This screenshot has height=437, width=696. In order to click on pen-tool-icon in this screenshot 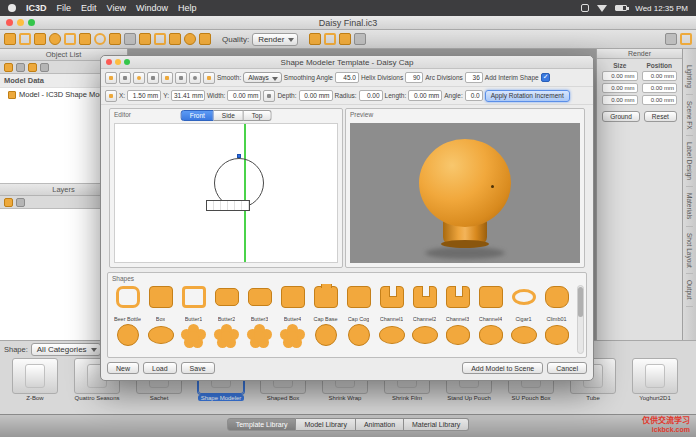, I will do `click(125, 78)`.